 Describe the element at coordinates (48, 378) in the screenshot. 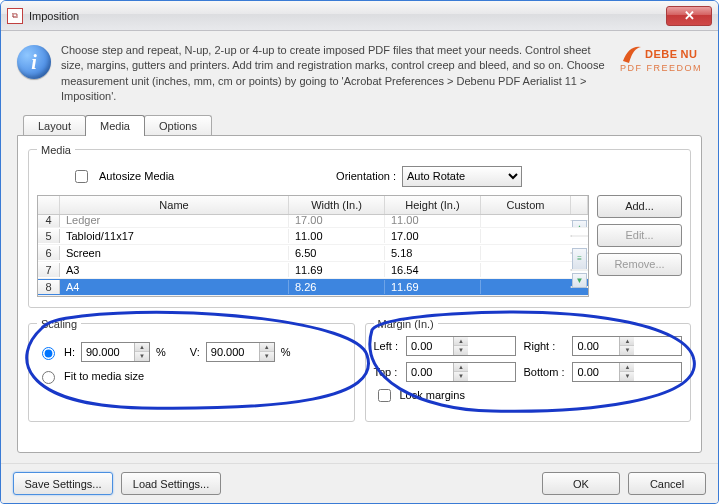

I see `fit-radio` at that location.